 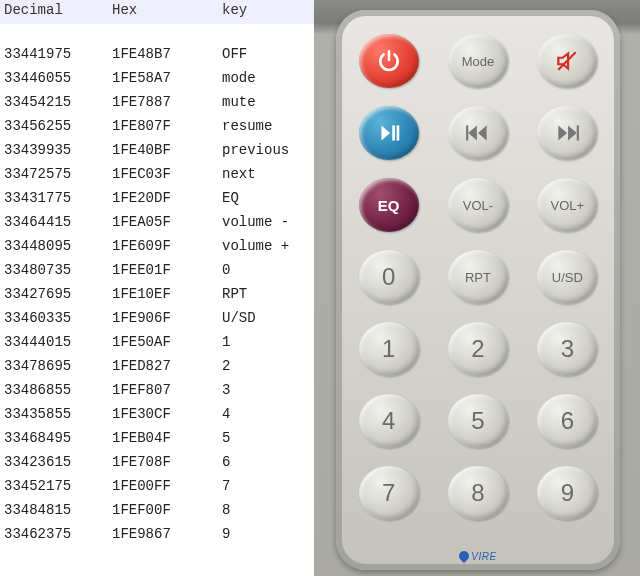 I want to click on cell-hex: 1FE9867, so click(x=167, y=534).